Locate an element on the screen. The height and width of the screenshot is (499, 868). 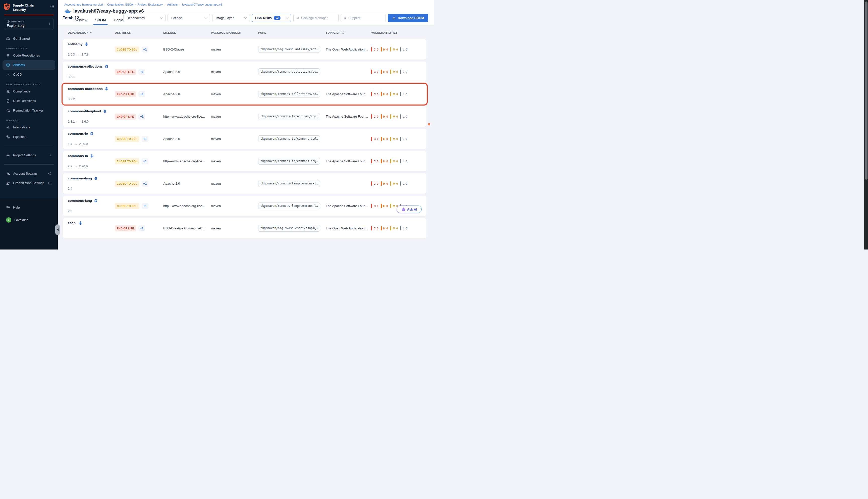
user-menu: L Lavakush is located at coordinates (29, 220).